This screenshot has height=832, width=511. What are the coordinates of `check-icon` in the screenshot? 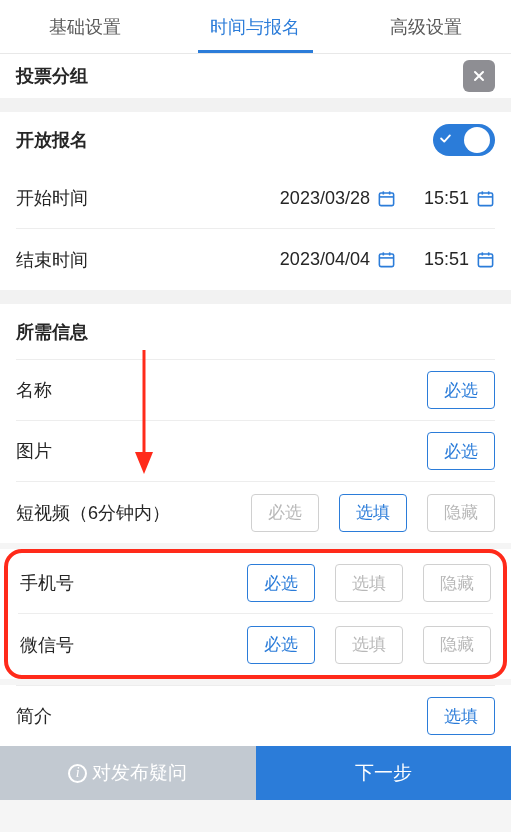 It's located at (446, 140).